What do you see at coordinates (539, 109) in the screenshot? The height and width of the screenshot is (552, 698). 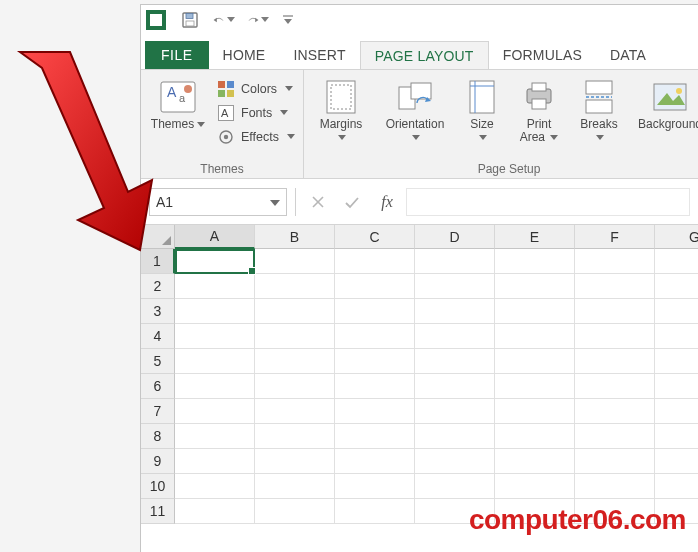 I see `print-area-button: PrintArea` at bounding box center [539, 109].